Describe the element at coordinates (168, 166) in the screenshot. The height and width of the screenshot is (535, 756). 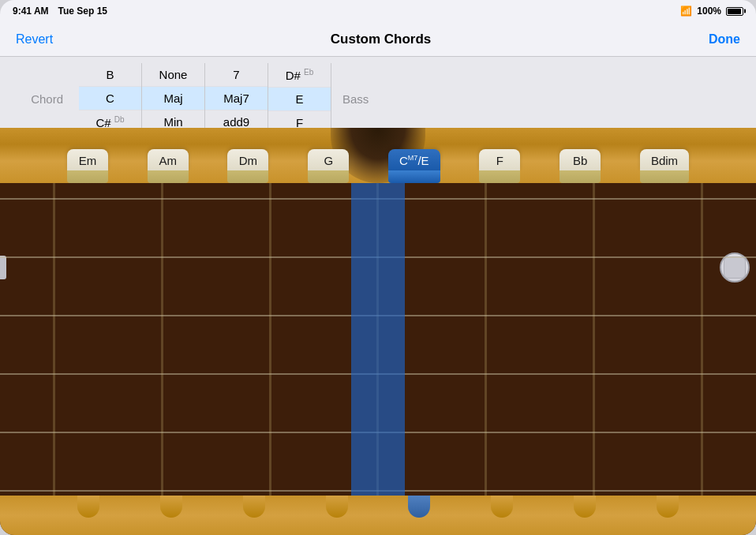
I see `chord-btn-am: Am` at that location.